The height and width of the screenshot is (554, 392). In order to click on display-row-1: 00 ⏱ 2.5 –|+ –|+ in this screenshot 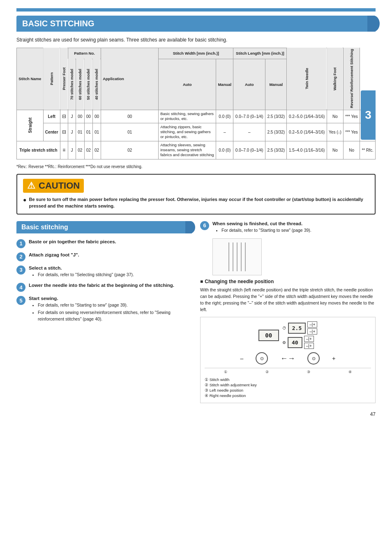, I will do `click(288, 335)`.